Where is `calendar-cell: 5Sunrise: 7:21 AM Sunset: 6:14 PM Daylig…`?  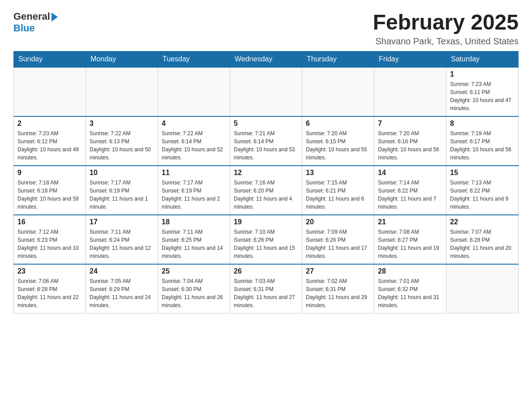 calendar-cell: 5Sunrise: 7:21 AM Sunset: 6:14 PM Daylig… is located at coordinates (266, 141).